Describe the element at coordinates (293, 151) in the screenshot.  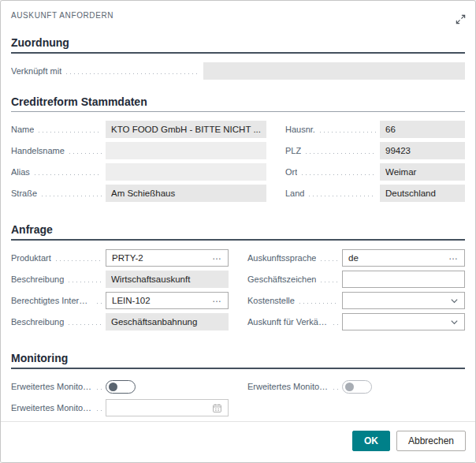
I see `field-label: PLZ` at that location.